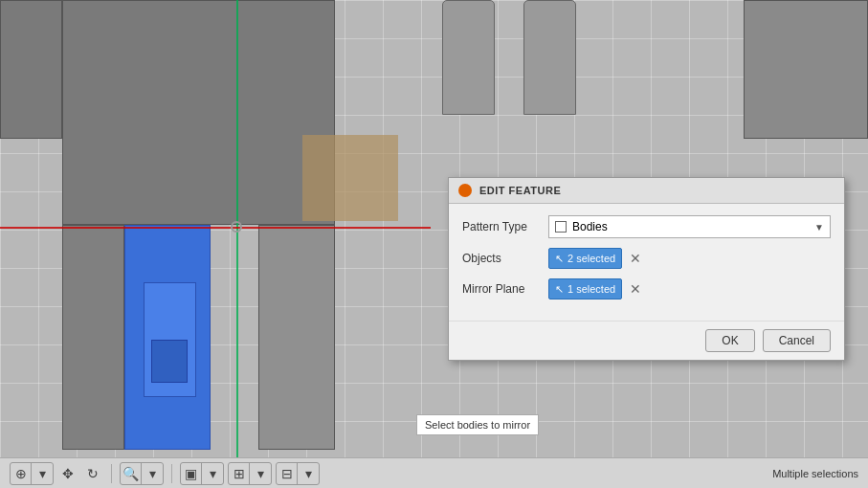 The width and height of the screenshot is (868, 488). Describe the element at coordinates (647, 227) in the screenshot. I see `pattern-type-row: Pattern Type Bodies ▼` at that location.